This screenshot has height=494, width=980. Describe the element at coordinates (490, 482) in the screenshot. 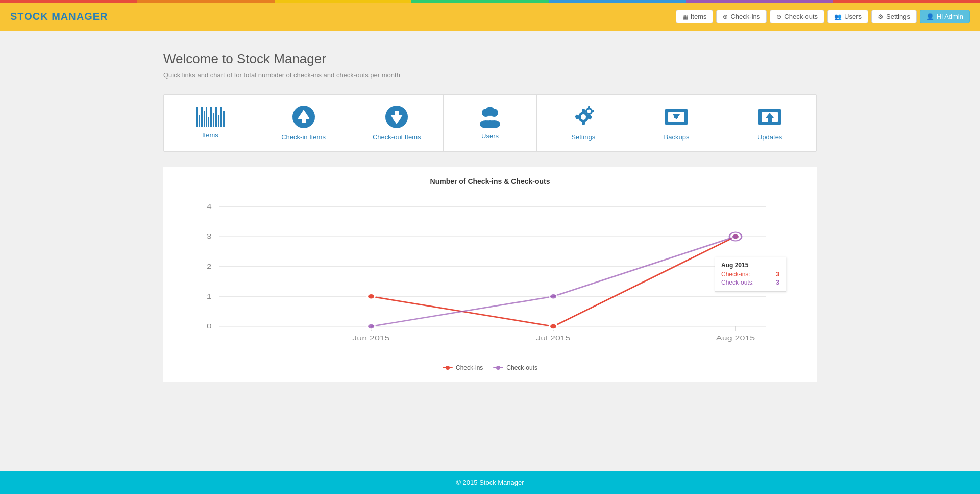

I see `footer-text: © 2015 Stock Manager` at that location.